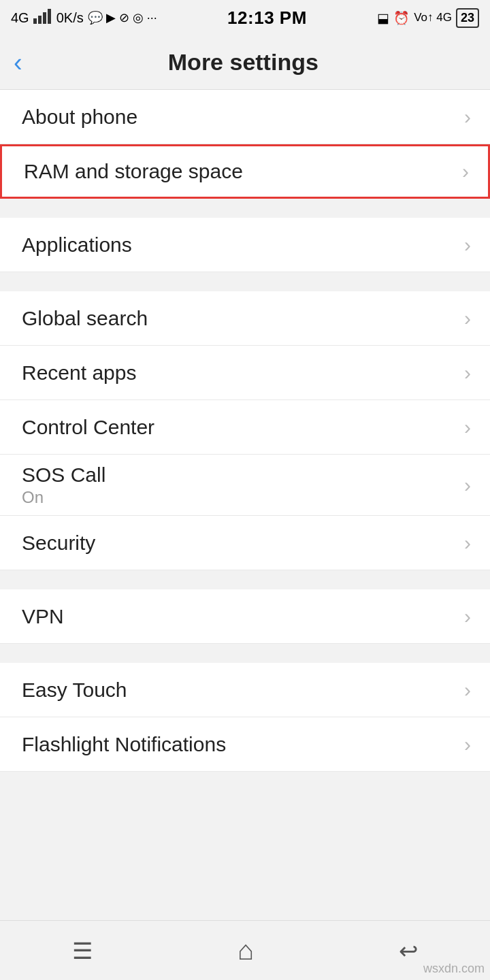  I want to click on menu-nav-icon: ☰, so click(82, 951).